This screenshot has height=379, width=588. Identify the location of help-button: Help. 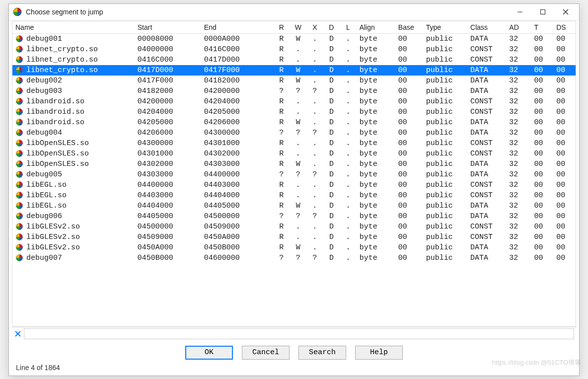
(379, 353).